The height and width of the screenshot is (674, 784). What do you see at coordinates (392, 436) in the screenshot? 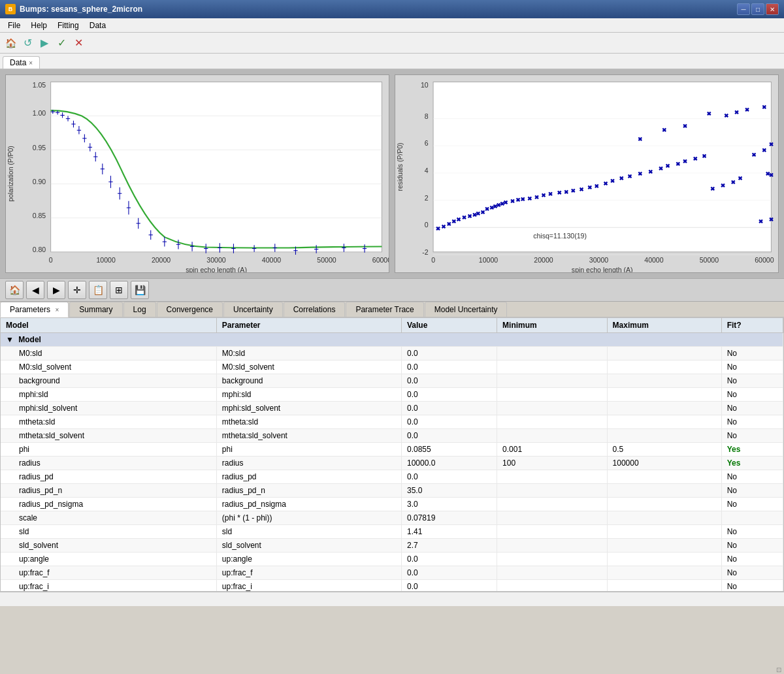
I see `table-row: mtheta:sld_solventmtheta:sld_solvent0.0N…` at bounding box center [392, 436].